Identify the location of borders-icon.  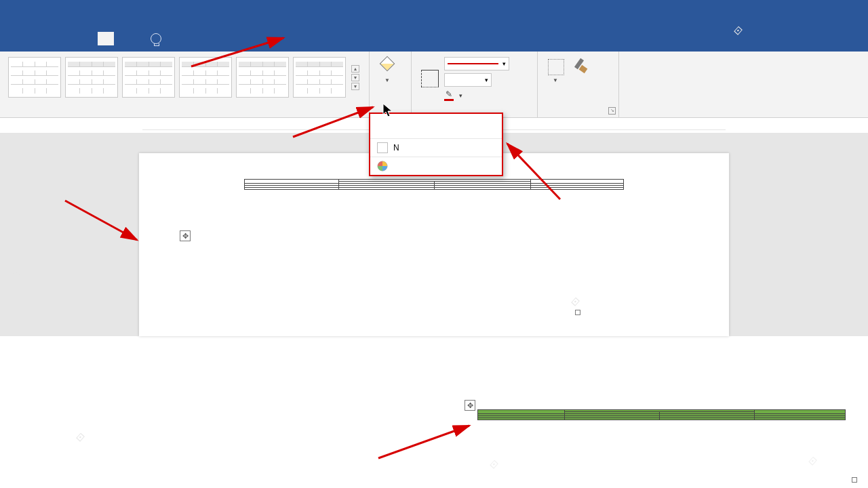
(555, 66).